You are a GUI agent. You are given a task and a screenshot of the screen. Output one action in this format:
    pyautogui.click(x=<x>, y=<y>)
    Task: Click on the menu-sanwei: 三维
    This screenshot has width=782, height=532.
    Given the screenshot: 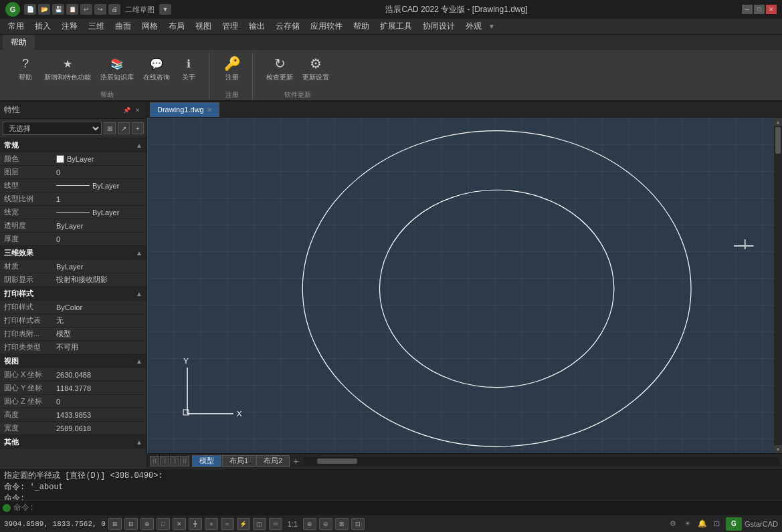 What is the action you would take?
    pyautogui.click(x=96, y=27)
    